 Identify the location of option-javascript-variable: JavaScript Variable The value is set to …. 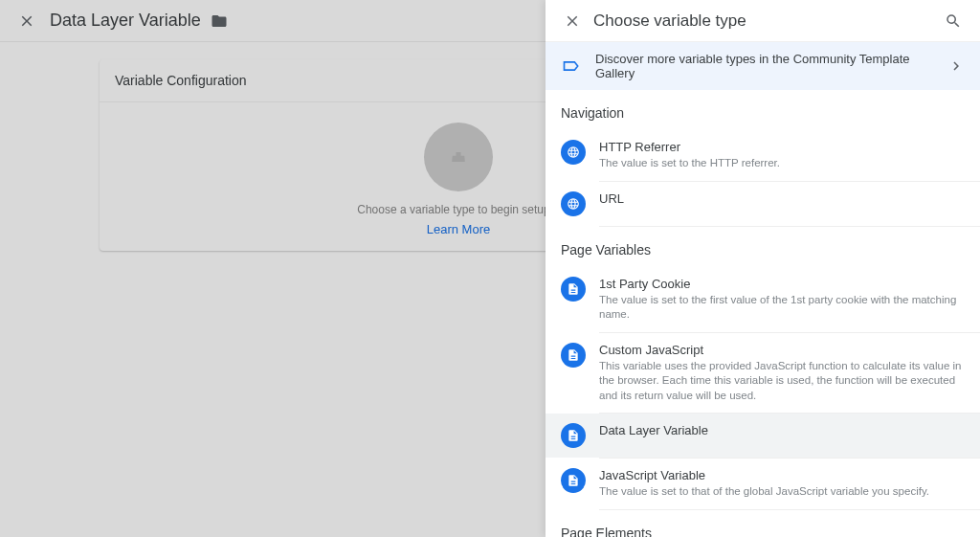
(763, 484).